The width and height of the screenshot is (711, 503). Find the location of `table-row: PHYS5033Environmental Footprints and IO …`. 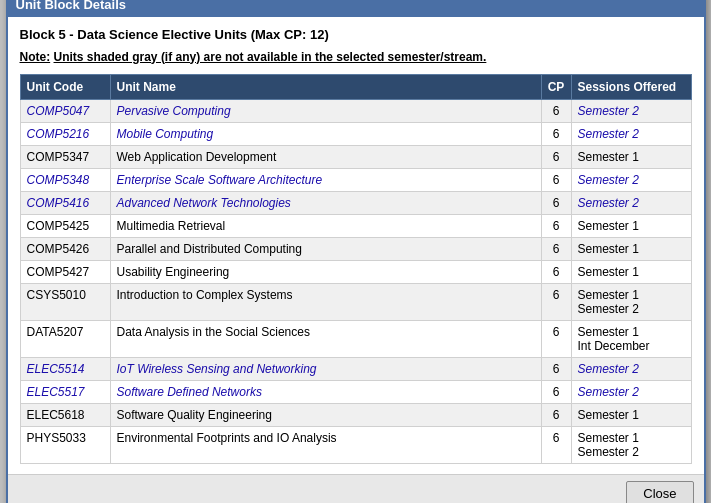

table-row: PHYS5033Environmental Footprints and IO … is located at coordinates (356, 444).